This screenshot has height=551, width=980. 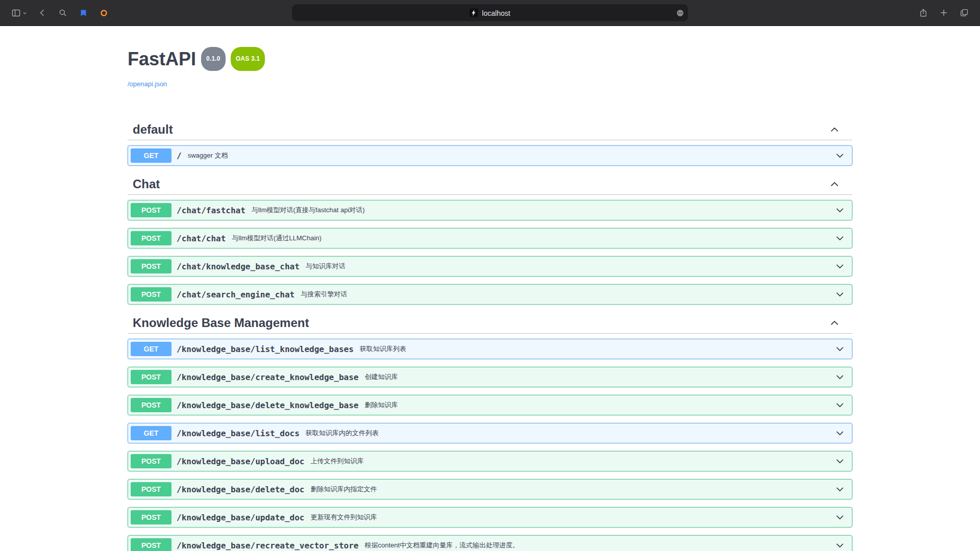 What do you see at coordinates (240, 517) in the screenshot?
I see `operation-path: /knowledge_base/update_doc` at bounding box center [240, 517].